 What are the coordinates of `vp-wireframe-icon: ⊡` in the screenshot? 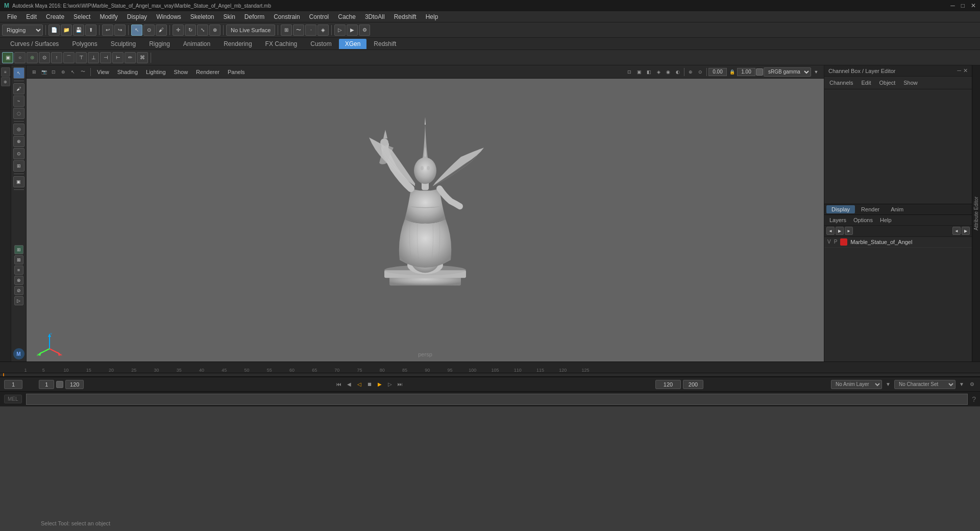 It's located at (629, 72).